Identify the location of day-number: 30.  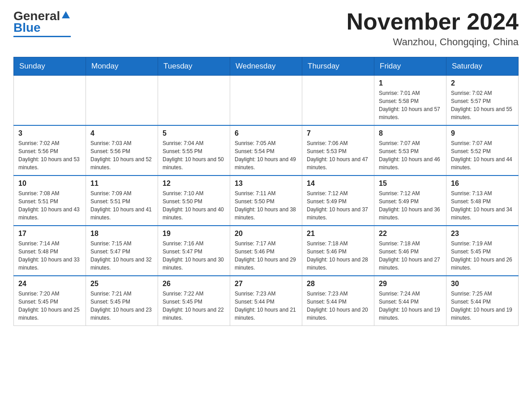
(482, 284).